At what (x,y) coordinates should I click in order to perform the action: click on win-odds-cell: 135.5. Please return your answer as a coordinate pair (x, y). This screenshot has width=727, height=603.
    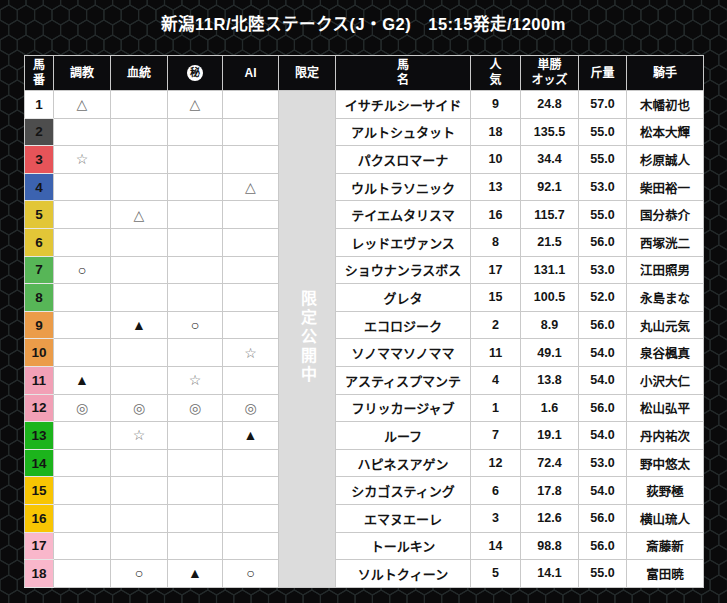
    Looking at the image, I should click on (550, 132).